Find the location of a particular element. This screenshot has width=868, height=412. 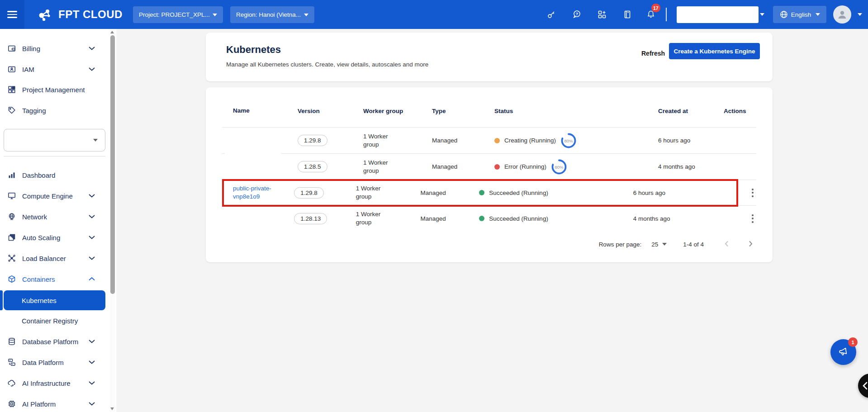

sidebar: Billing IAM Project Management Tagging D… is located at coordinates (58, 221).